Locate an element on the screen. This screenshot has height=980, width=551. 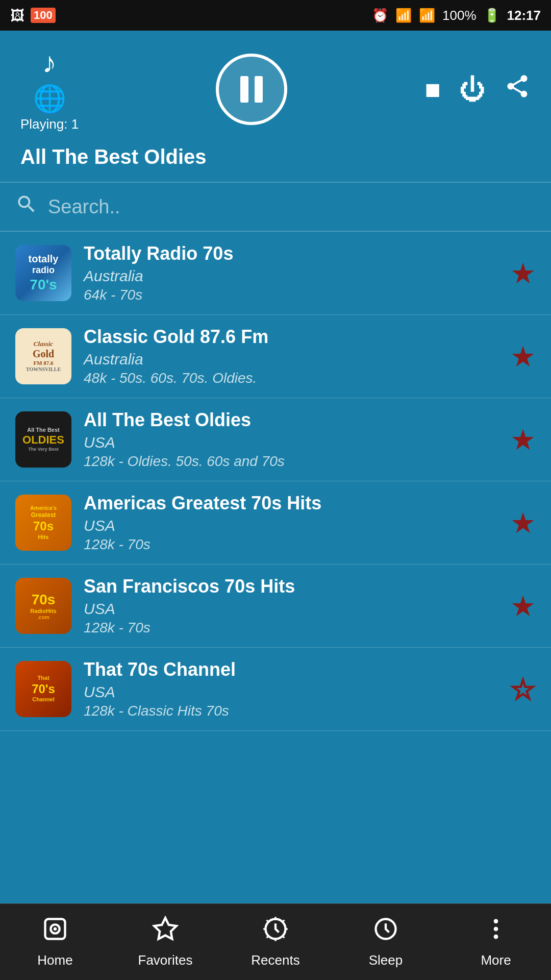
station-name-1: Totally Radio 70s is located at coordinates (291, 254).